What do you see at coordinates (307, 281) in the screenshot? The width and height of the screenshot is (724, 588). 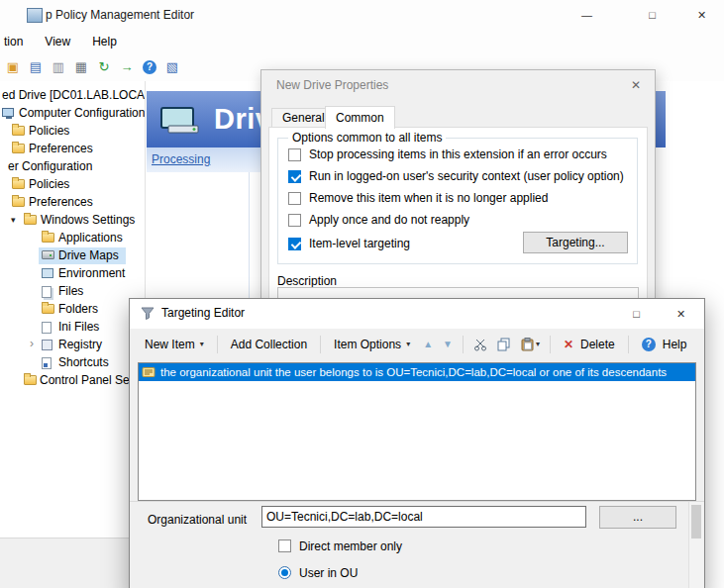 I see `description-label: Description` at bounding box center [307, 281].